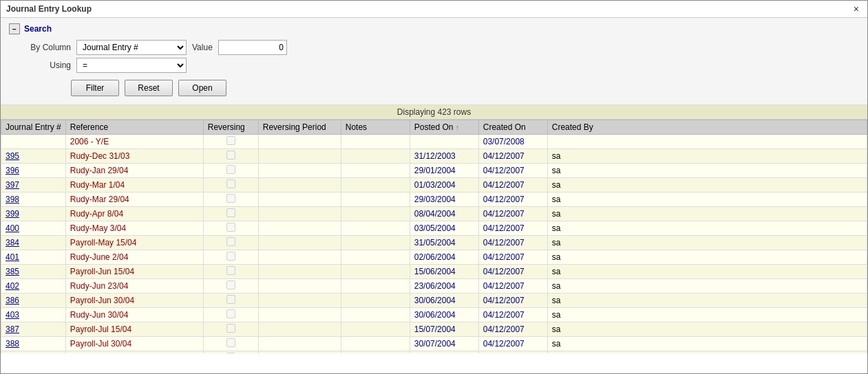 The height and width of the screenshot is (374, 868). I want to click on cell-entry-num, so click(34, 142).